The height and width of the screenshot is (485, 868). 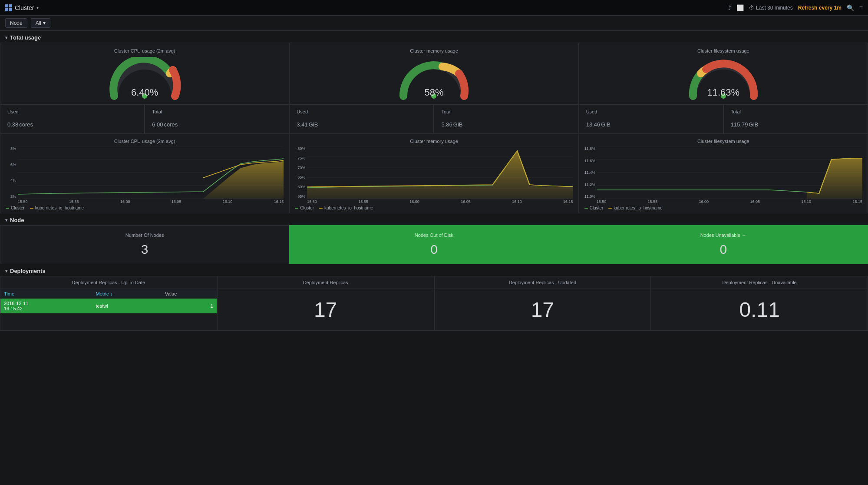 What do you see at coordinates (434, 37) in the screenshot?
I see `total-usage-header: ▾ Total usage` at bounding box center [434, 37].